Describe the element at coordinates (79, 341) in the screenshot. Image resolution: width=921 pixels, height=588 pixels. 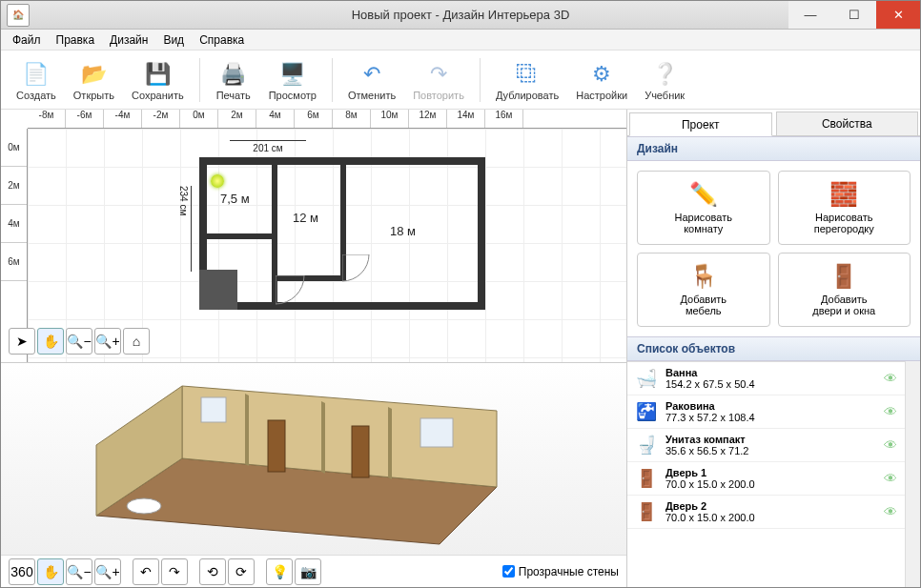
I see `plan-2d-tools: ➤ ✋ 🔍− 🔍+ ⌂` at that location.